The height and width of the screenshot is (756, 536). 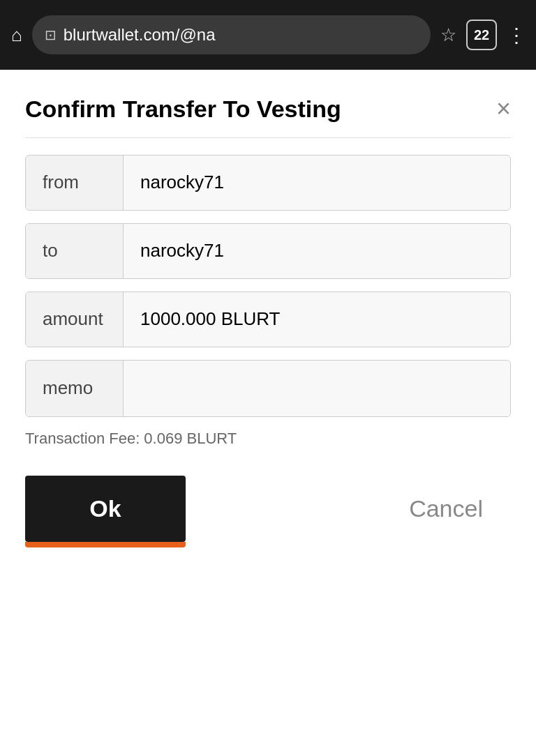 I want to click on from-field: from narocky71, so click(x=268, y=183).